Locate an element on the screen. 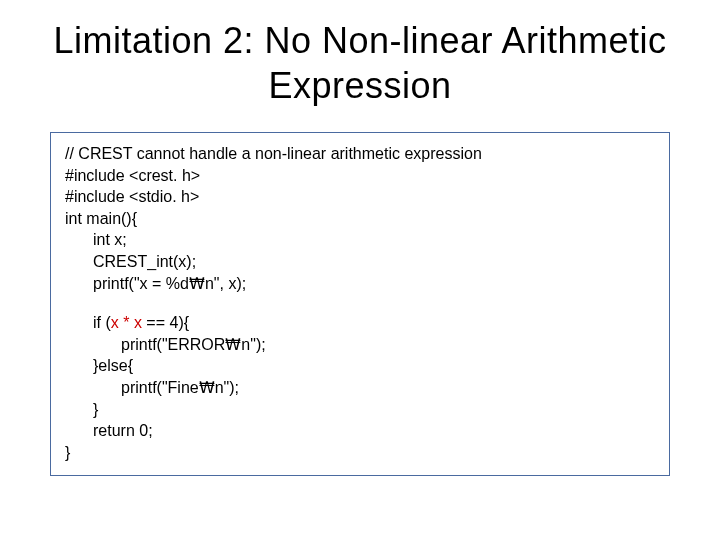 This screenshot has height=540, width=720. code-line: if (x * x == 4){ is located at coordinates (360, 323).